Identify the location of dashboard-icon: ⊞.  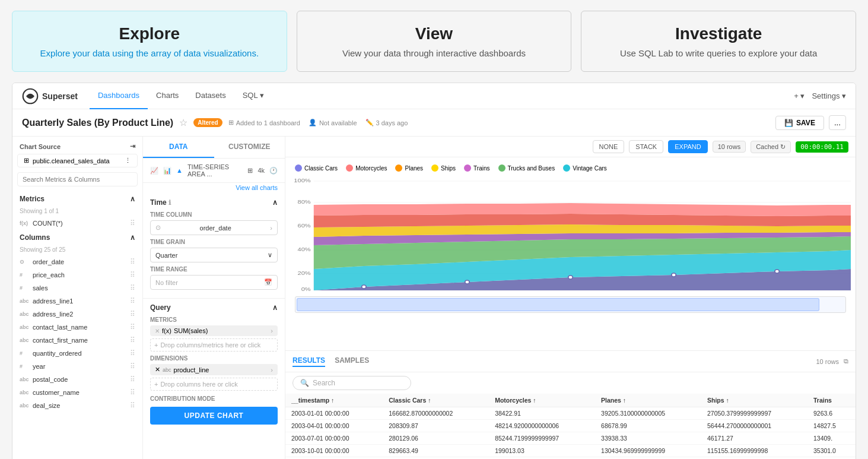
(231, 122).